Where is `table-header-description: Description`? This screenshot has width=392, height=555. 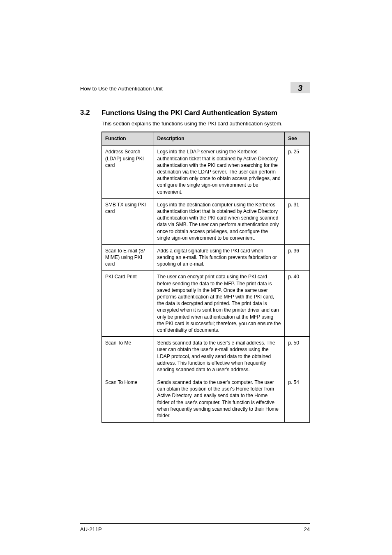
table-header-description: Description is located at coordinates (219, 139).